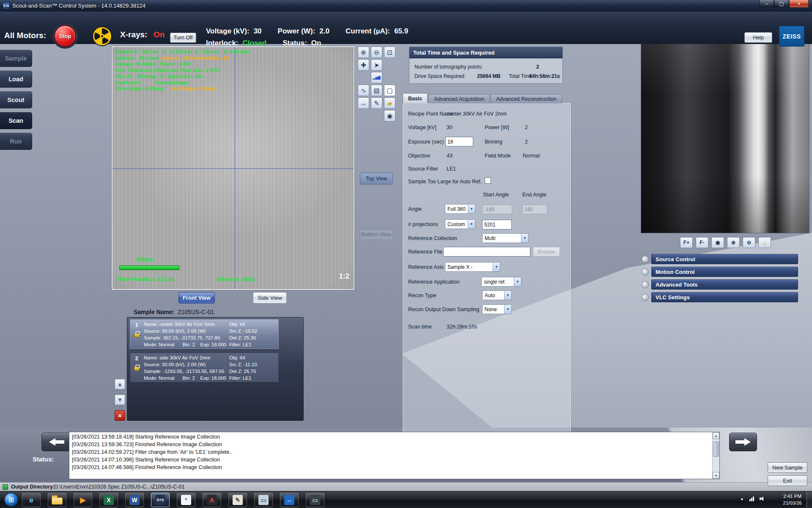  Describe the element at coordinates (725, 284) in the screenshot. I see `accordion-advanced-tools: Advanced Tools` at that location.